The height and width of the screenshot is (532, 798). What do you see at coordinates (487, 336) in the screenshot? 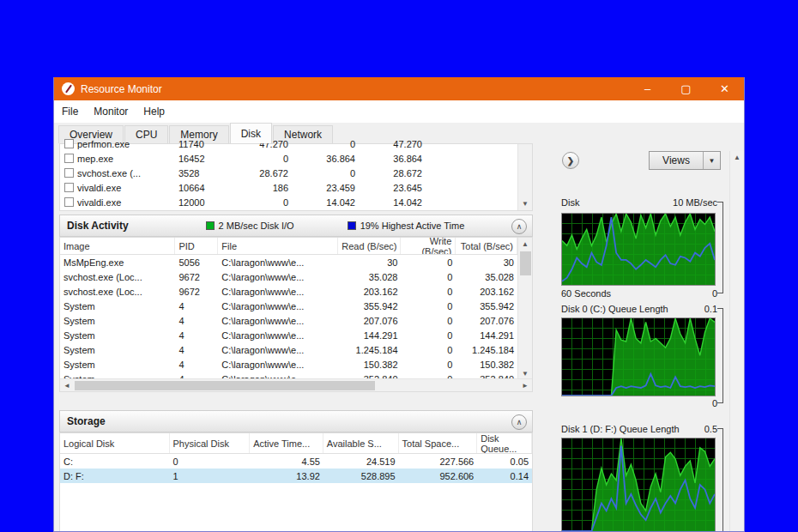
I see `da-total: 144.291` at bounding box center [487, 336].